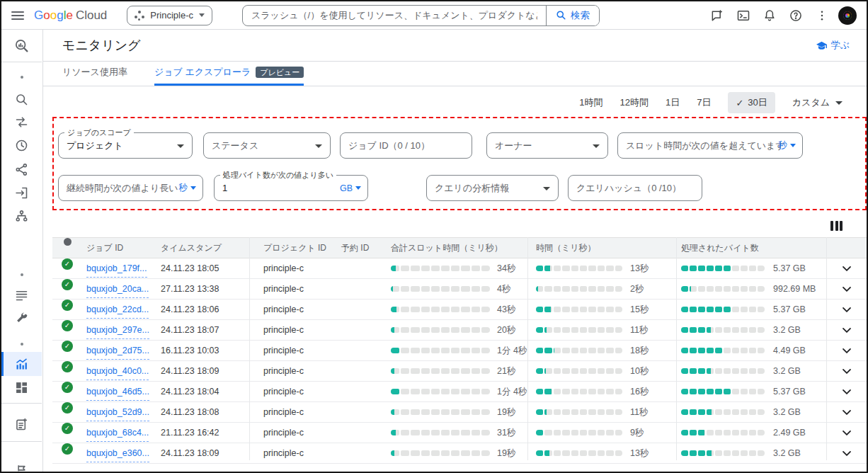 This screenshot has height=473, width=868. I want to click on table-row: ✓bquxjob_22cd...24.11.23 18:06principle-…, so click(459, 310).